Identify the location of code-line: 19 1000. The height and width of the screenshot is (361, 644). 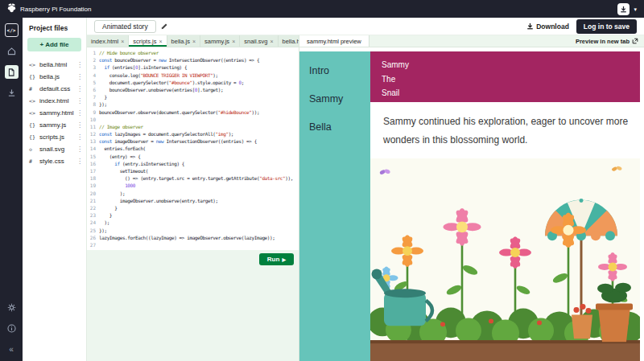
(193, 185).